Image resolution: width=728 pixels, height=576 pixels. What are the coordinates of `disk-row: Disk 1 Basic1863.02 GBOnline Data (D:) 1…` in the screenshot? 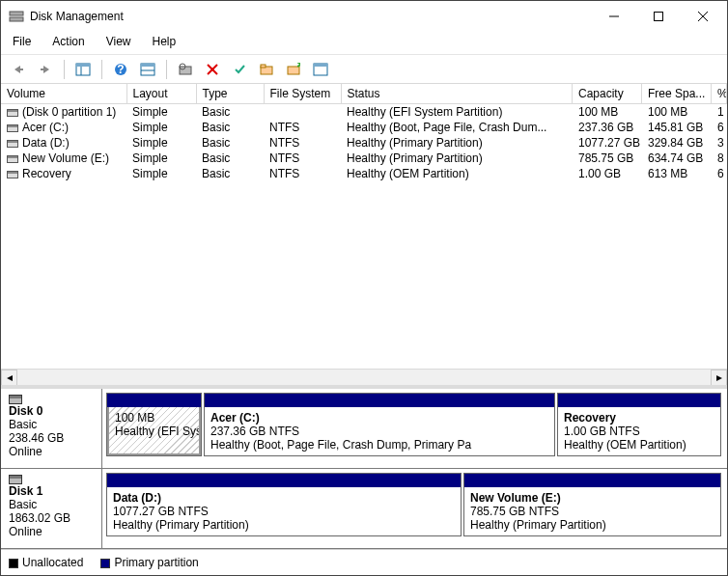 It's located at (364, 509).